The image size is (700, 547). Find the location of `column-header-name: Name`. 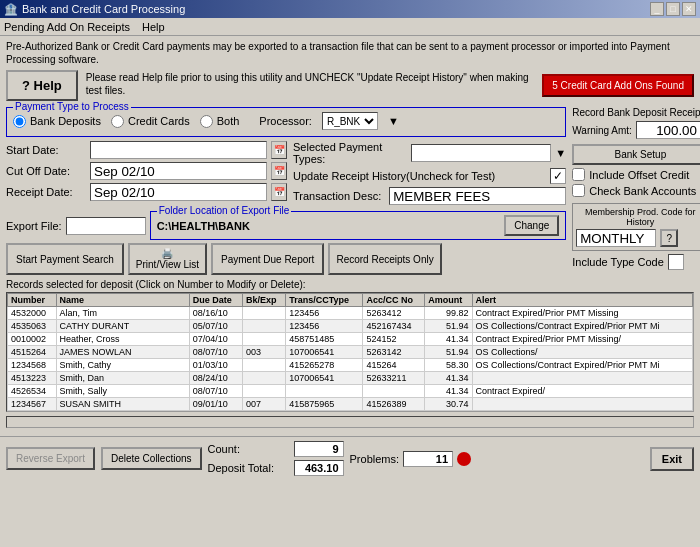

column-header-name: Name is located at coordinates (122, 300).